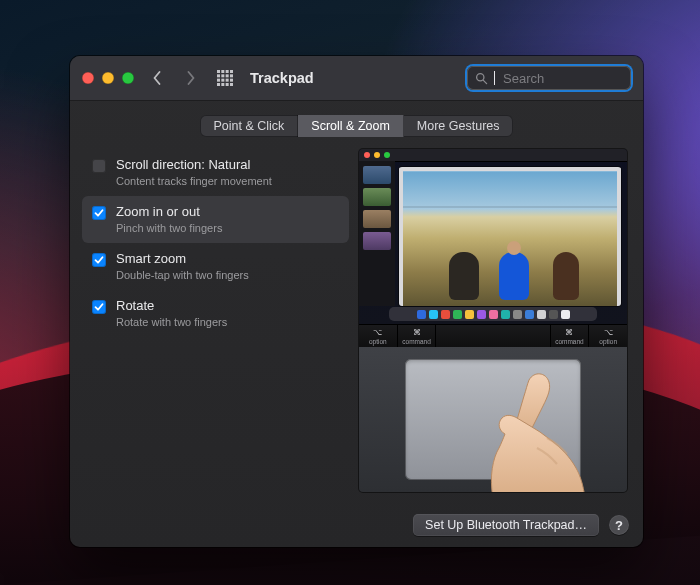 Image resolution: width=700 pixels, height=585 pixels. Describe the element at coordinates (169, 228) in the screenshot. I see `option-subtitle: Pinch with two fingers` at that location.